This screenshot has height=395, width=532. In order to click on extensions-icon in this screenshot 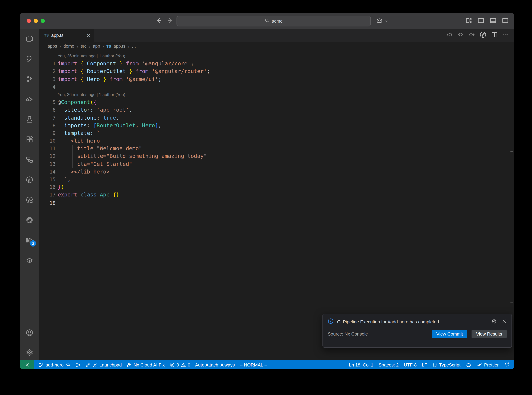, I will do `click(30, 140)`.